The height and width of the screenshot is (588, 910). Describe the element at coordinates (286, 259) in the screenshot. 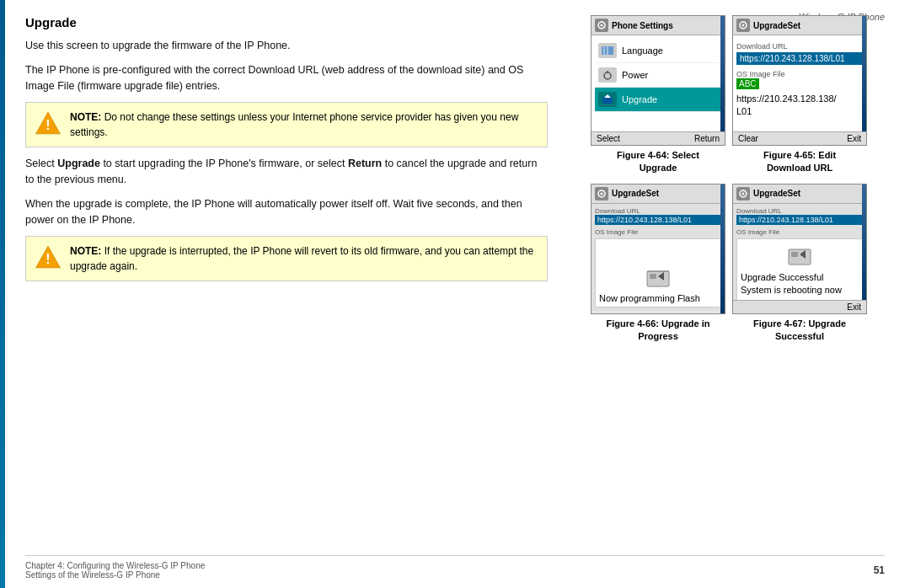

I see `note-box-2: ! NOTE: If the upgrade is interrupted, t…` at that location.